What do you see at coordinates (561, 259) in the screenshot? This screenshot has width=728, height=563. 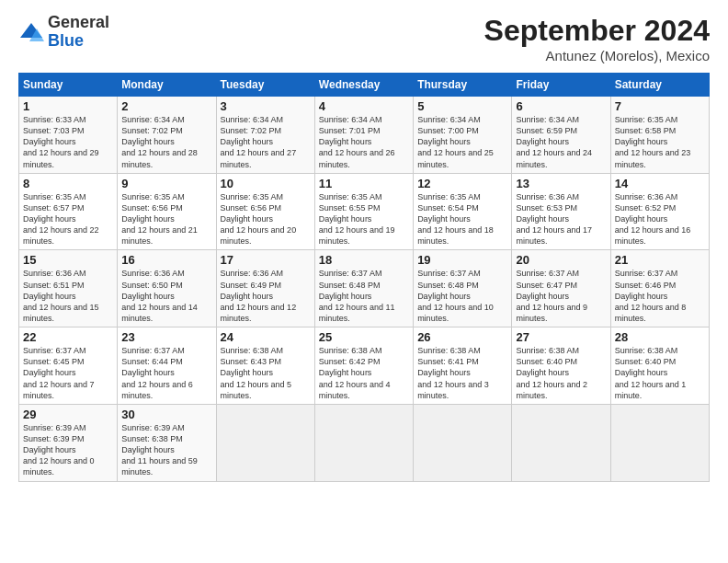 I see `day-number: 20` at bounding box center [561, 259].